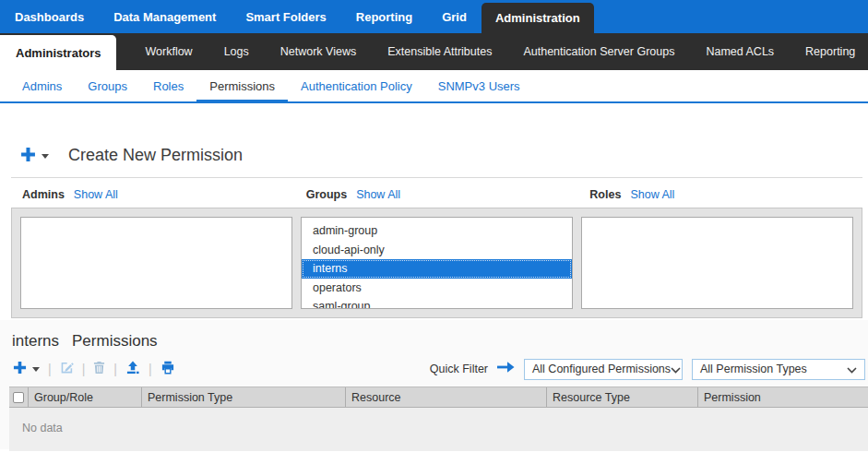 The height and width of the screenshot is (452, 868). What do you see at coordinates (437, 263) in the screenshot?
I see `groups-listbox: admin-group cloud-api-only interns opera…` at bounding box center [437, 263].